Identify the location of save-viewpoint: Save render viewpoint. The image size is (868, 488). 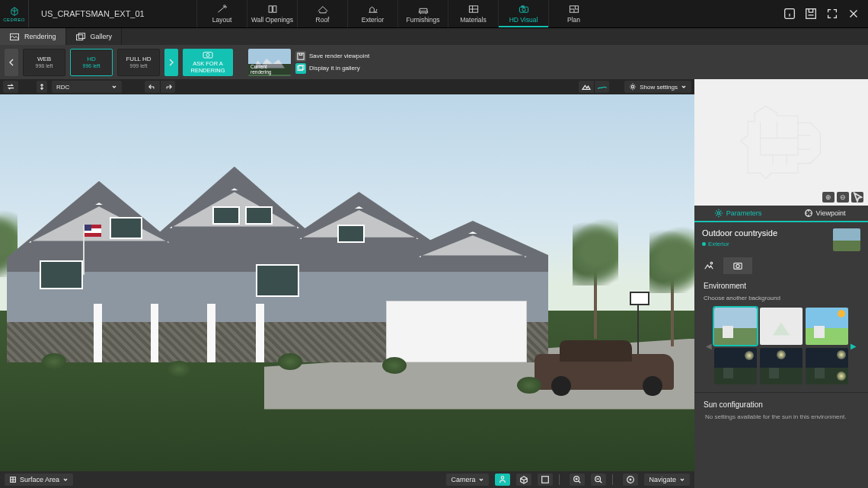
(332, 56).